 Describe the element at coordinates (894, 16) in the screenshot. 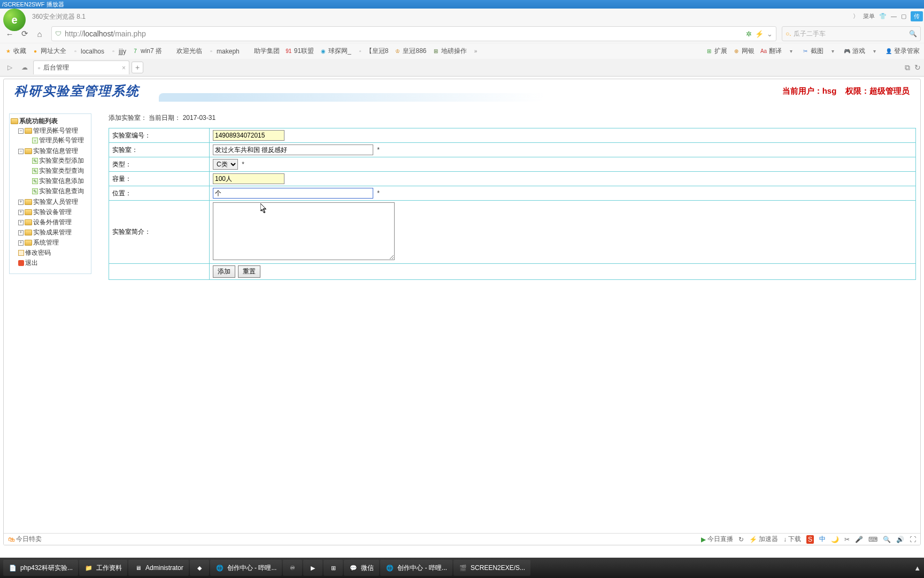

I see `top-menu-min-icon: —` at that location.